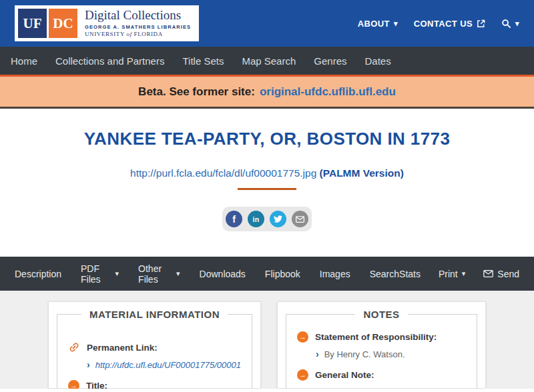 The image size is (534, 392). What do you see at coordinates (148, 34) in the screenshot?
I see `logo-florida-word: FLORIDA` at bounding box center [148, 34].